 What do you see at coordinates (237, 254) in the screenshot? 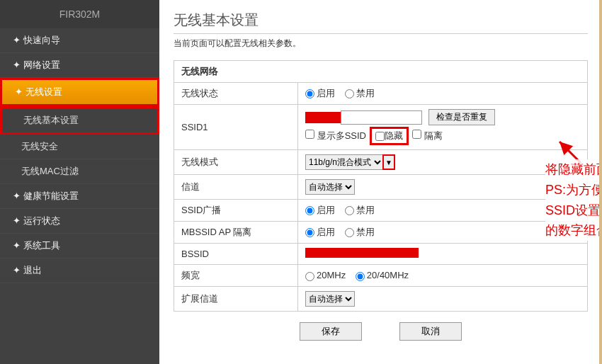
I see `row-bssid-label: BSSID` at bounding box center [237, 254].